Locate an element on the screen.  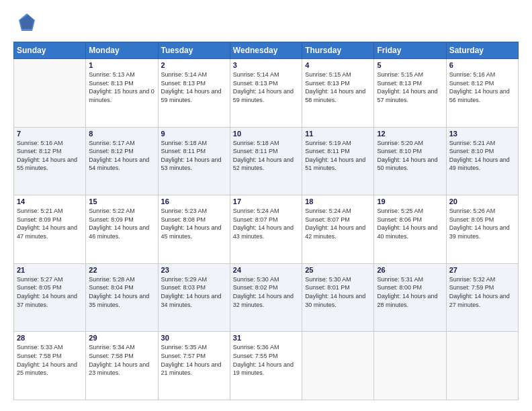
header is located at coordinates (266, 23).